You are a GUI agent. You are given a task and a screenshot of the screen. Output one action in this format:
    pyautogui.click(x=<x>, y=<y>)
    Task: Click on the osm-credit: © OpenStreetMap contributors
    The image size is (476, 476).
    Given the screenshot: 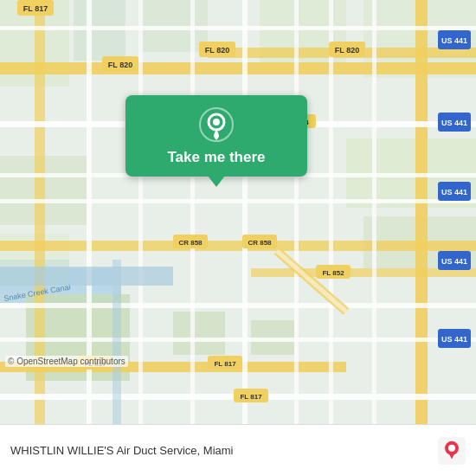 What is the action you would take?
    pyautogui.click(x=67, y=362)
    